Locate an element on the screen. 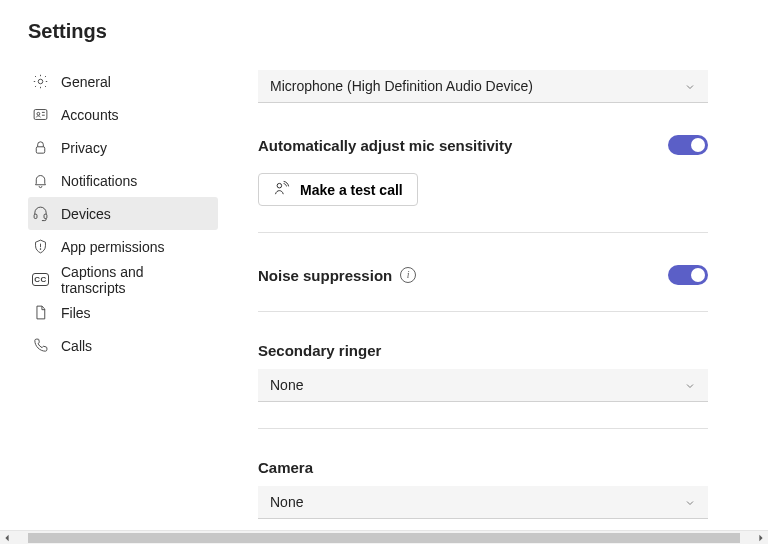 This screenshot has width=768, height=544. auto-adjust-row: Automatically adjust mic sensitivity is located at coordinates (483, 145).